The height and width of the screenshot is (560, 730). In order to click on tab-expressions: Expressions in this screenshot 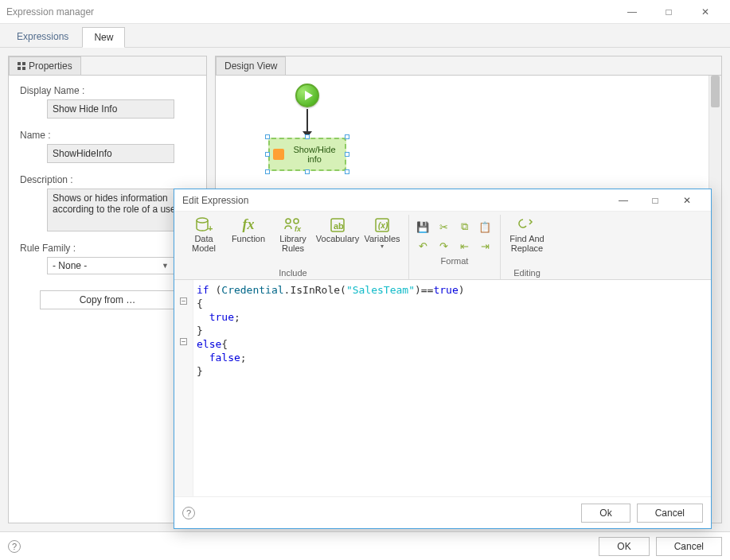, I will do `click(43, 37)`.